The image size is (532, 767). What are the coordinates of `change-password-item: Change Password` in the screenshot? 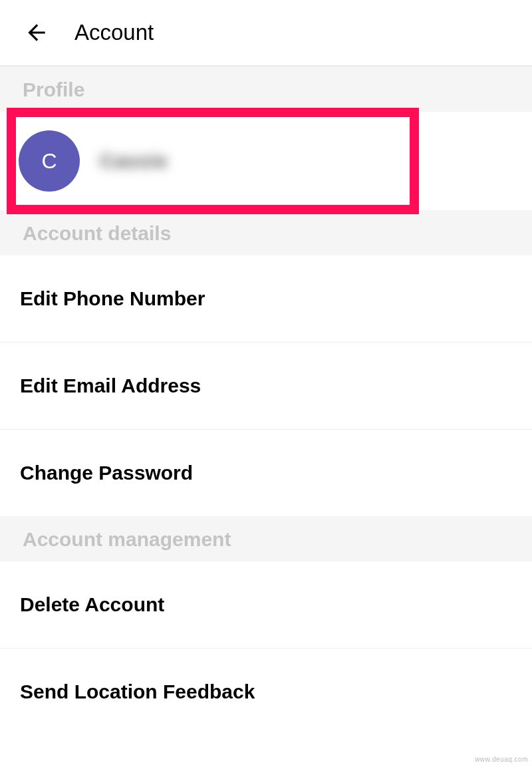 It's located at (266, 473).